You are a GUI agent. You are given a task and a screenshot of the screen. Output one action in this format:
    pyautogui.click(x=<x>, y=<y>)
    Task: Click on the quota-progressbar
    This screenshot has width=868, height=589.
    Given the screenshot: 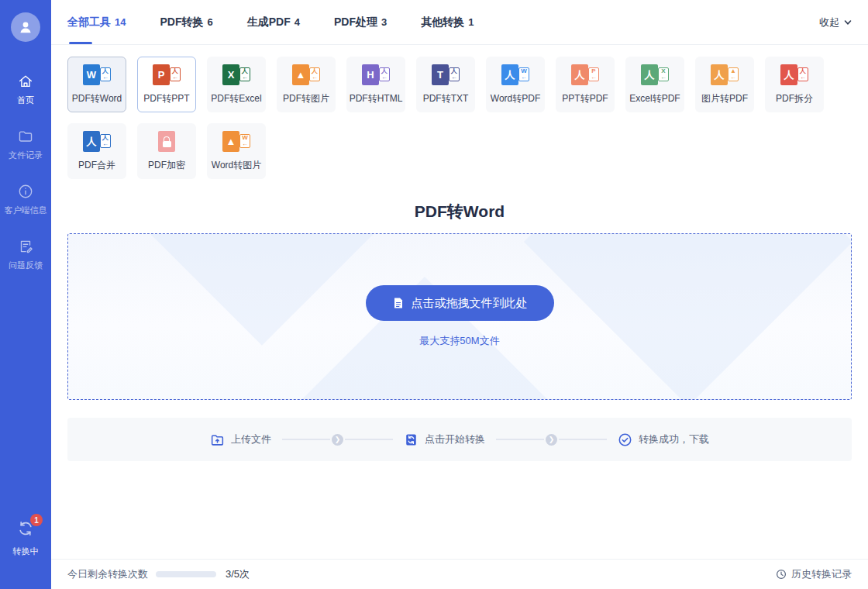 What is the action you would take?
    pyautogui.click(x=186, y=574)
    